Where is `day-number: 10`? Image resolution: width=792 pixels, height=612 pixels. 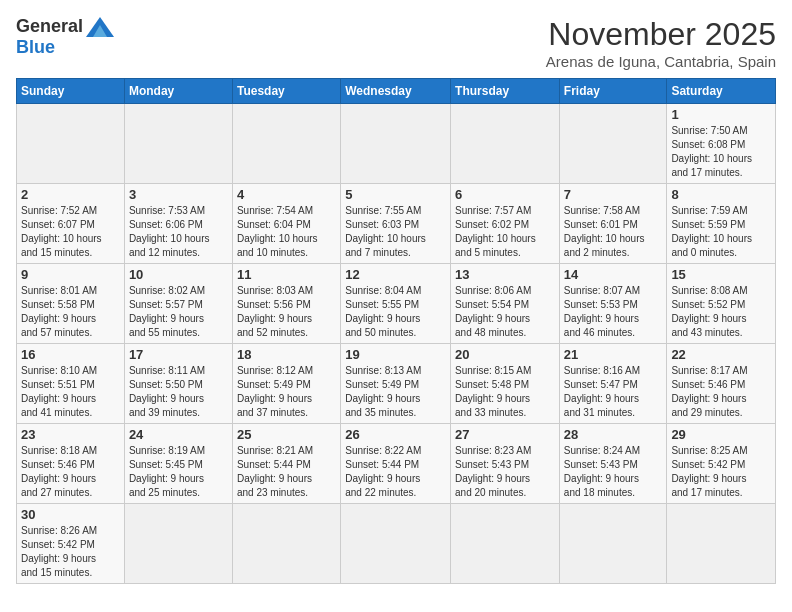 day-number: 10 is located at coordinates (178, 274).